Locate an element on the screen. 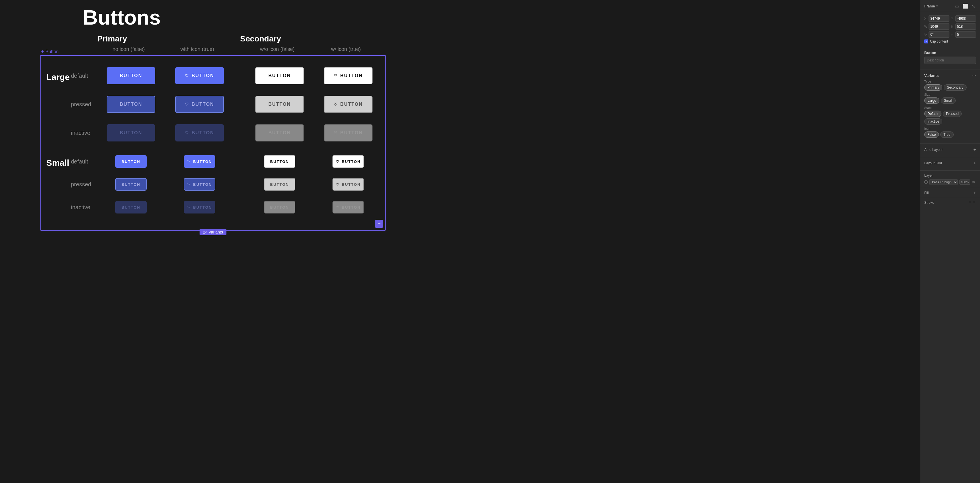  btn-secondary-small-default-noicon: BUTTON is located at coordinates (280, 161).